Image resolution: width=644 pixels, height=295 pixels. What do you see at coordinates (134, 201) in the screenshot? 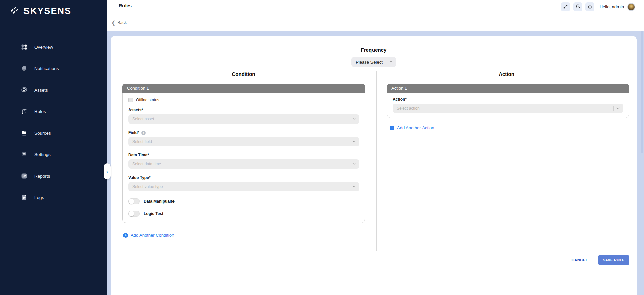
I see `data-manipulate-toggle` at bounding box center [134, 201].